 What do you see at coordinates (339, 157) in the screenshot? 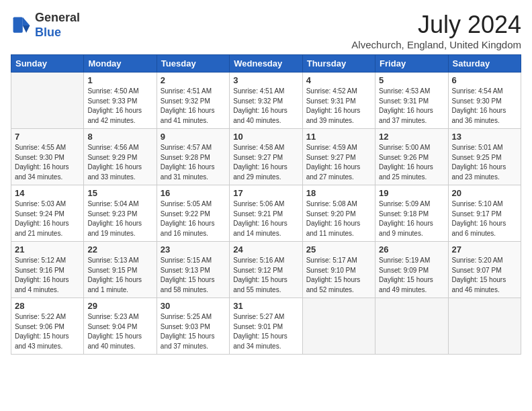
I see `calendar-day: 11Sunrise: 4:59 AMSunset: 9:27 PMDayligh…` at bounding box center [339, 157].